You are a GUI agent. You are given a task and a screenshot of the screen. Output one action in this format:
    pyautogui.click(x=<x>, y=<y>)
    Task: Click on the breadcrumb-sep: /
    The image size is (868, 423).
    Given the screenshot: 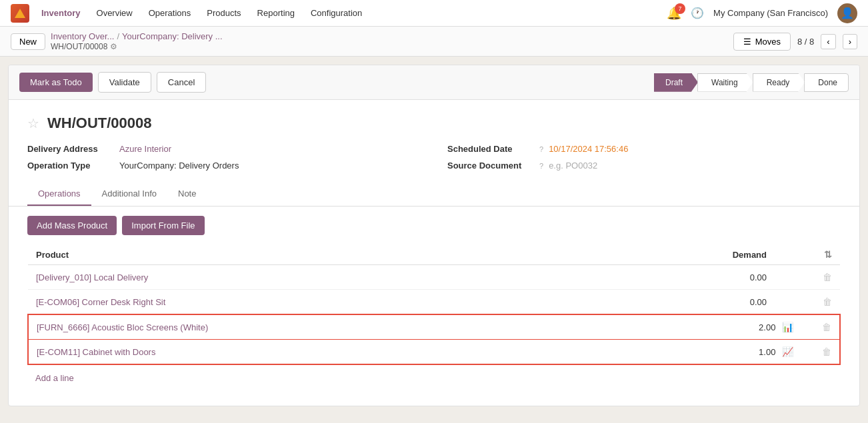 What is the action you would take?
    pyautogui.click(x=118, y=36)
    